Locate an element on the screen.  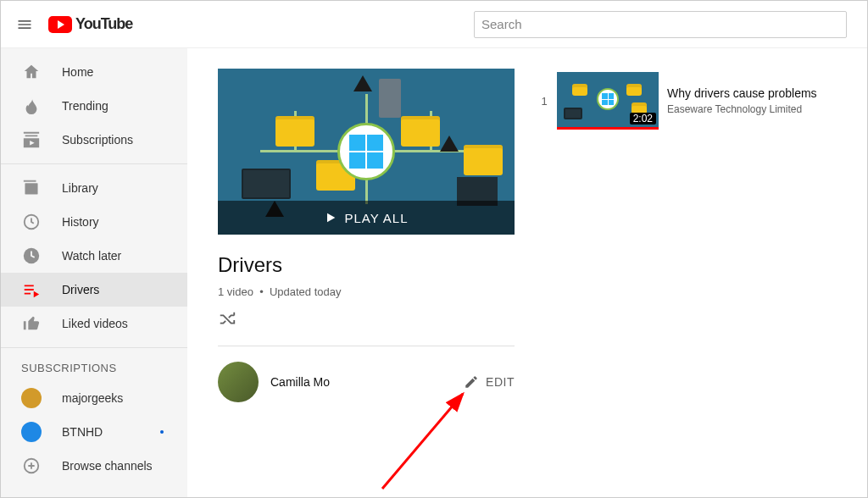
home-icon is located at coordinates (31, 72).